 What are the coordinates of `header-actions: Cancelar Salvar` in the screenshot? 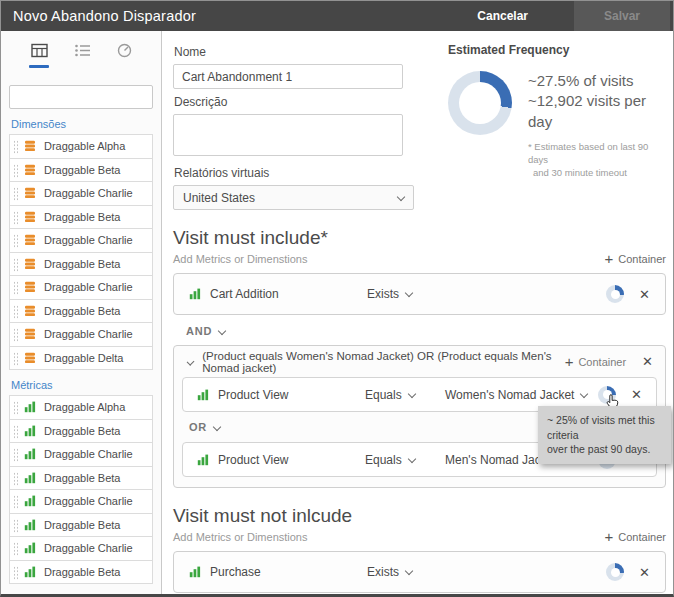 It's located at (575, 16).